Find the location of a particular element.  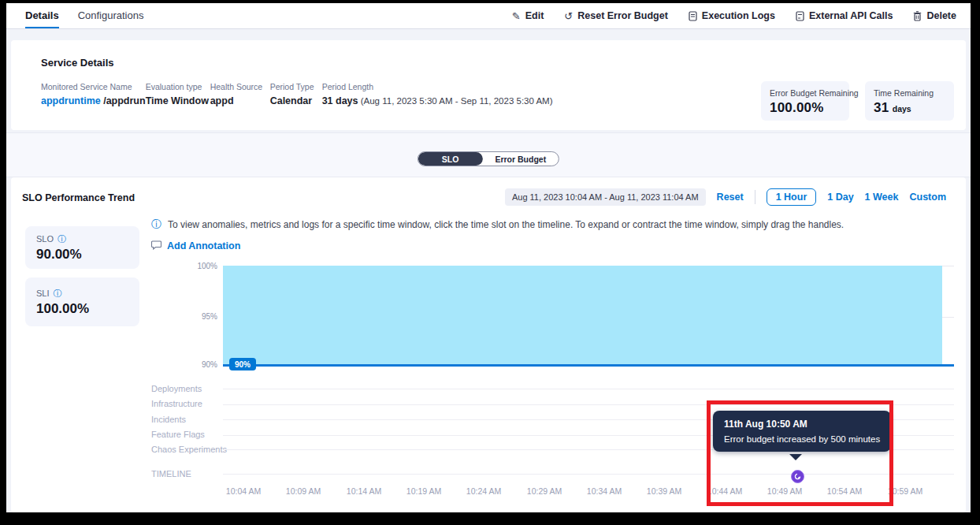

lane-chaos-experiments: Chaos Experiments is located at coordinates (189, 449).